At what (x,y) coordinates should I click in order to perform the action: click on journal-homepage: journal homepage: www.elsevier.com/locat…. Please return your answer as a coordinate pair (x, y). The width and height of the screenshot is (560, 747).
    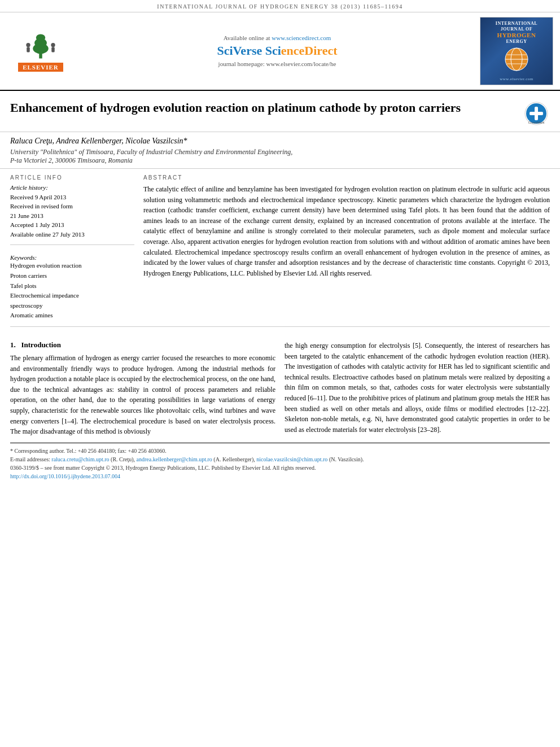
    Looking at the image, I should click on (278, 64).